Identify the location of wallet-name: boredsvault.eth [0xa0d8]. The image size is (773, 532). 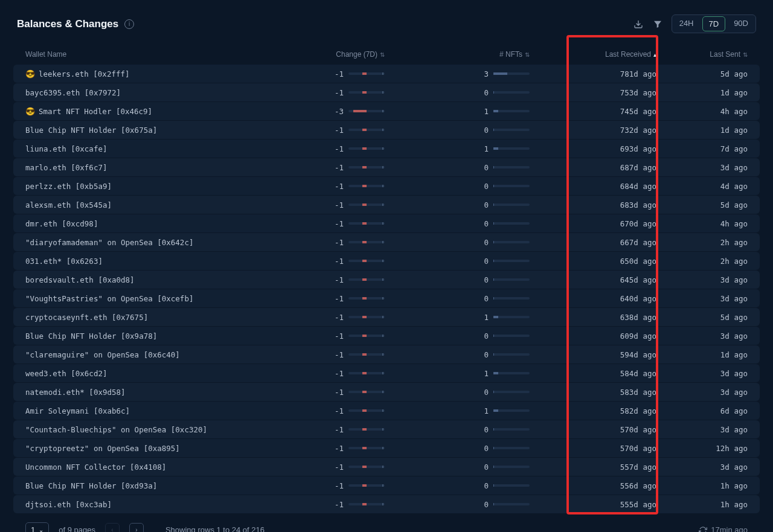
(151, 280).